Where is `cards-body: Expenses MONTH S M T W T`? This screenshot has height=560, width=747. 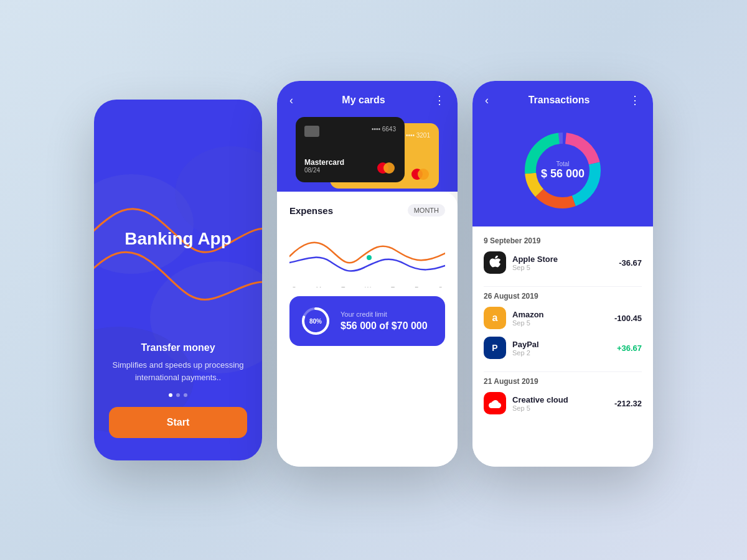
cards-body: Expenses MONTH S M T W T is located at coordinates (367, 329).